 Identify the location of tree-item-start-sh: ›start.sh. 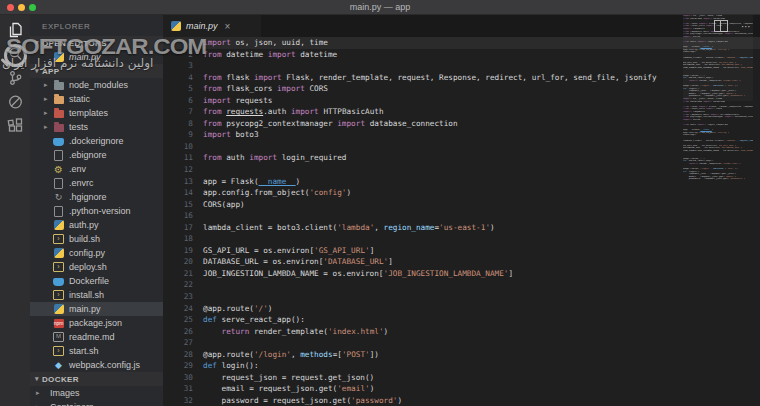
(96, 351).